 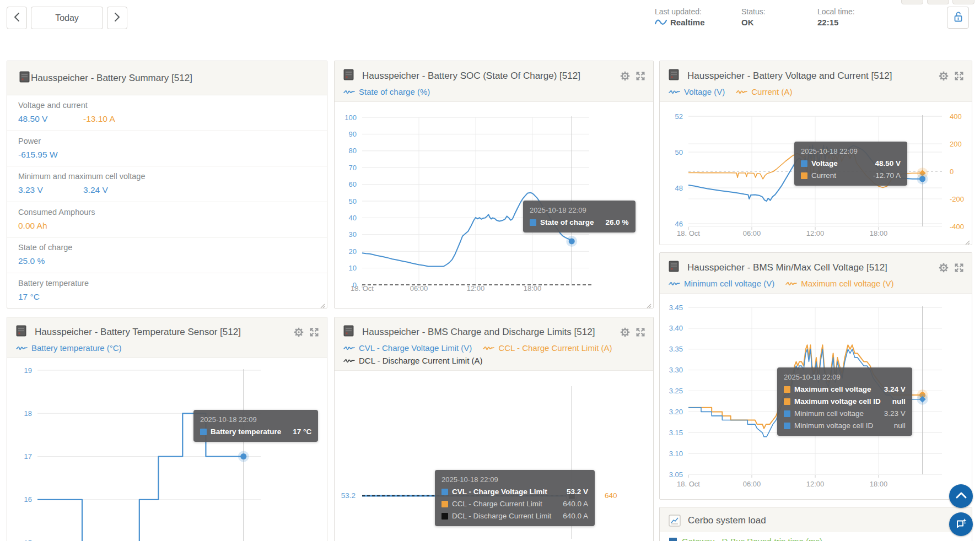 What do you see at coordinates (67, 18) in the screenshot?
I see `today-button: Today` at bounding box center [67, 18].